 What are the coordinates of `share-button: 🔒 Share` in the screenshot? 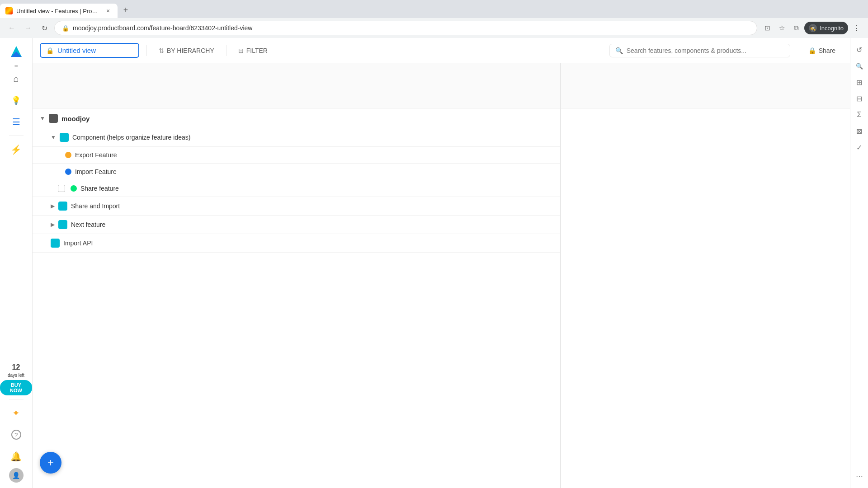 It's located at (822, 51).